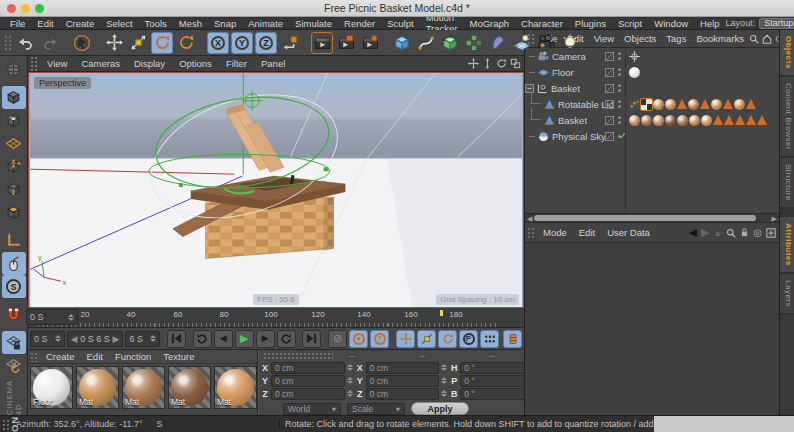 The height and width of the screenshot is (432, 794). I want to click on menu-mograph: MoGraph, so click(489, 24).